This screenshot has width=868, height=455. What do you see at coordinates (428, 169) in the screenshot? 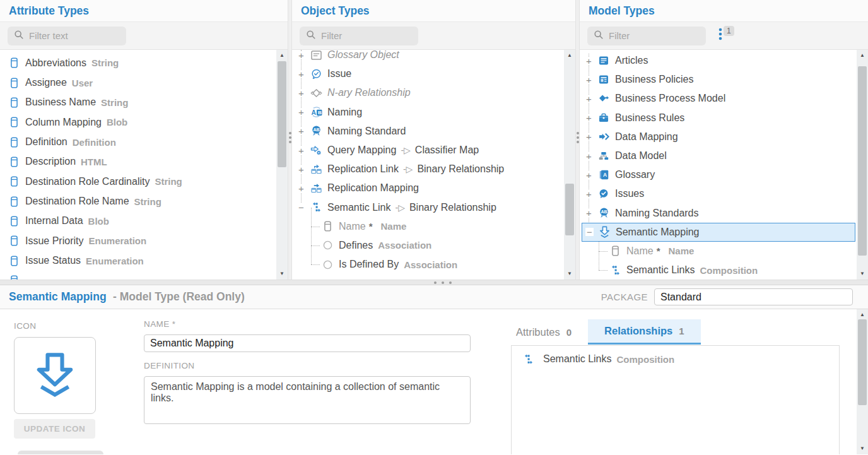
I see `tree-item: +Replication Link-▷Binary Relationship` at bounding box center [428, 169].